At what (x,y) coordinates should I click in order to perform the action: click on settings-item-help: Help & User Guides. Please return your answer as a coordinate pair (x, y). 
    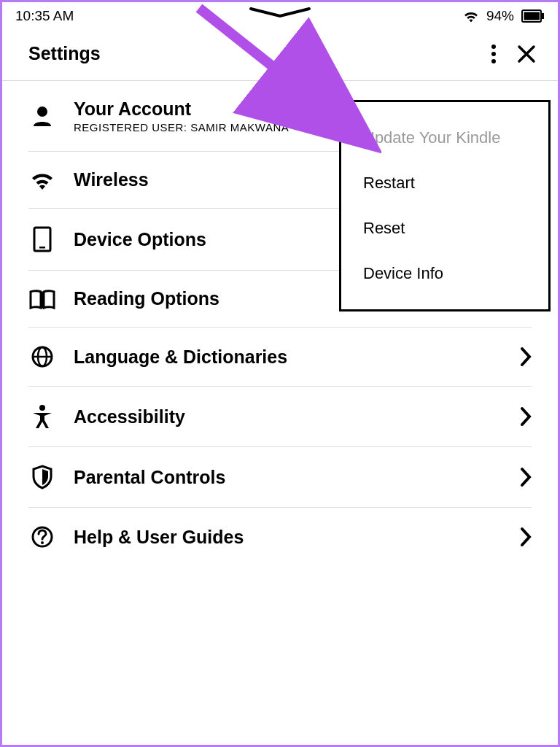
    Looking at the image, I should click on (280, 537).